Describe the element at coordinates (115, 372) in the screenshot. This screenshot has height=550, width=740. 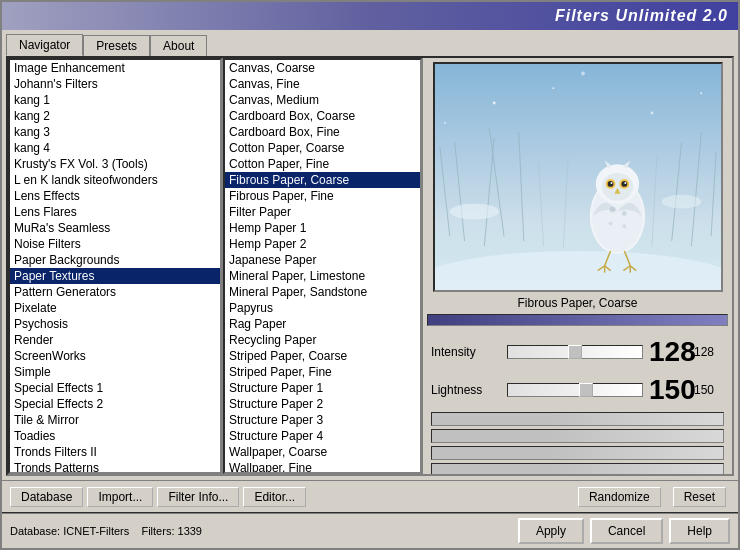
I see `navigator-item: Simple` at that location.